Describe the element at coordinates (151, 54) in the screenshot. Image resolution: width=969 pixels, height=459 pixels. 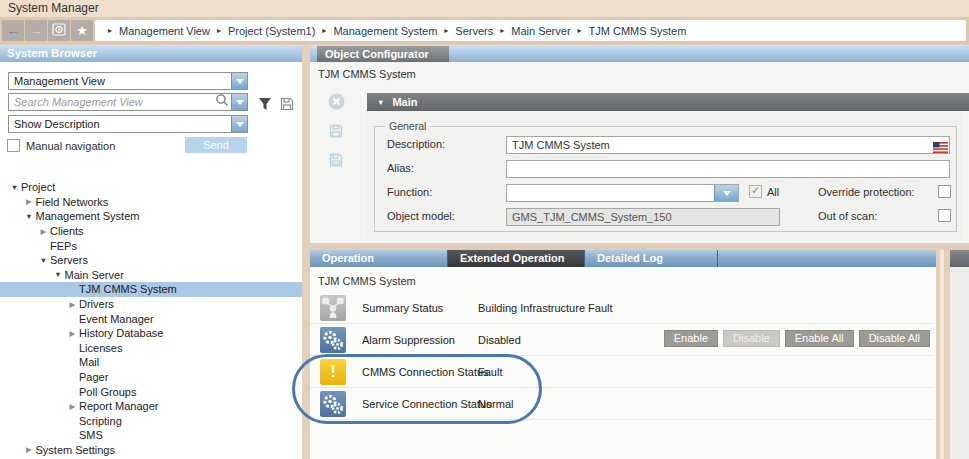
I see `system-browser-header: System Browser` at that location.